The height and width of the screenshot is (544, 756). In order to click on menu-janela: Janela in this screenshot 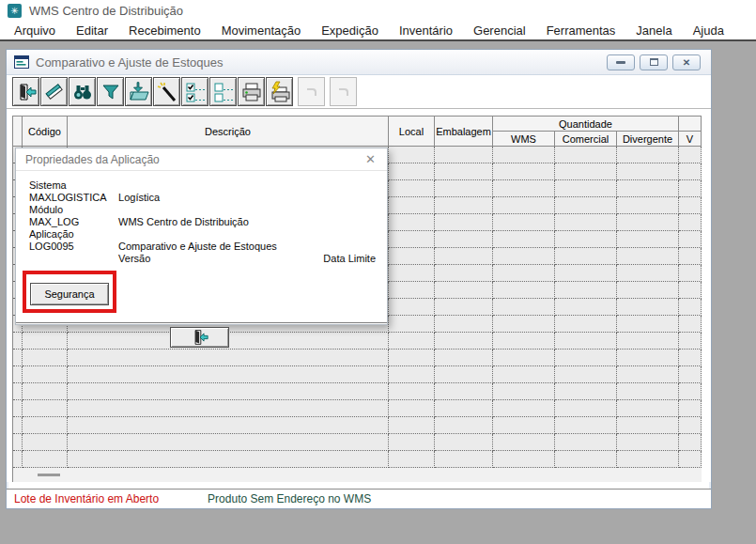, I will do `click(654, 30)`.